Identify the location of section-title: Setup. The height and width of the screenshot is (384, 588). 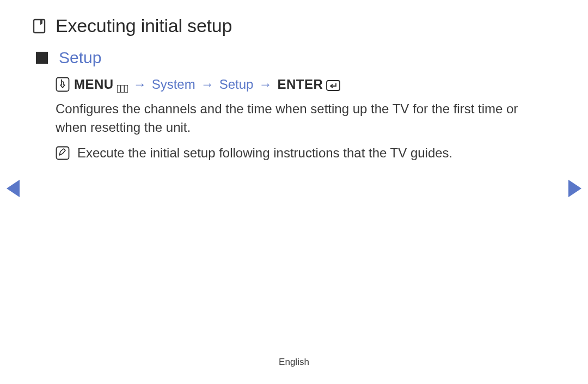
(80, 58).